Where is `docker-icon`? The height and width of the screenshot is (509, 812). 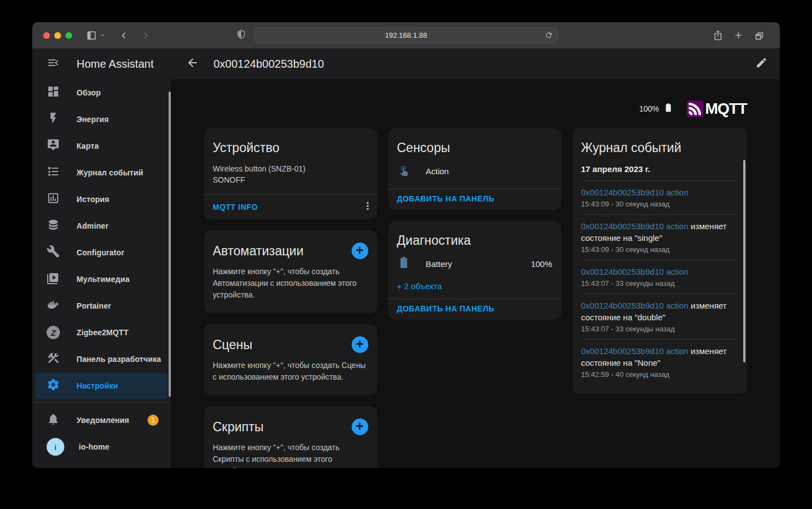 docker-icon is located at coordinates (53, 306).